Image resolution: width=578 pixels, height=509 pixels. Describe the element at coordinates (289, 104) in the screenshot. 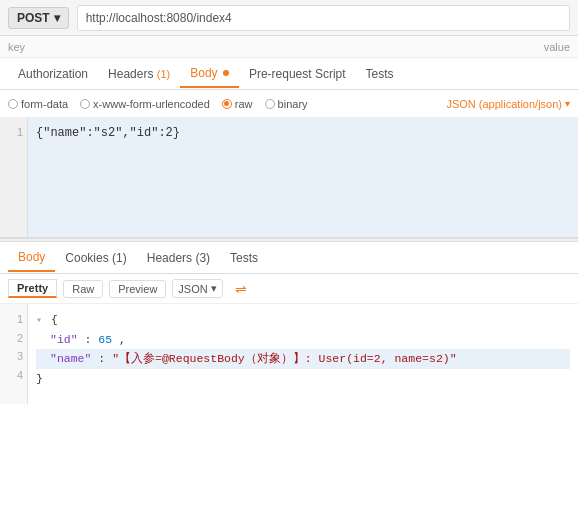

I see `body-options-row: form-data x-www-form-urlencoded raw bina…` at that location.